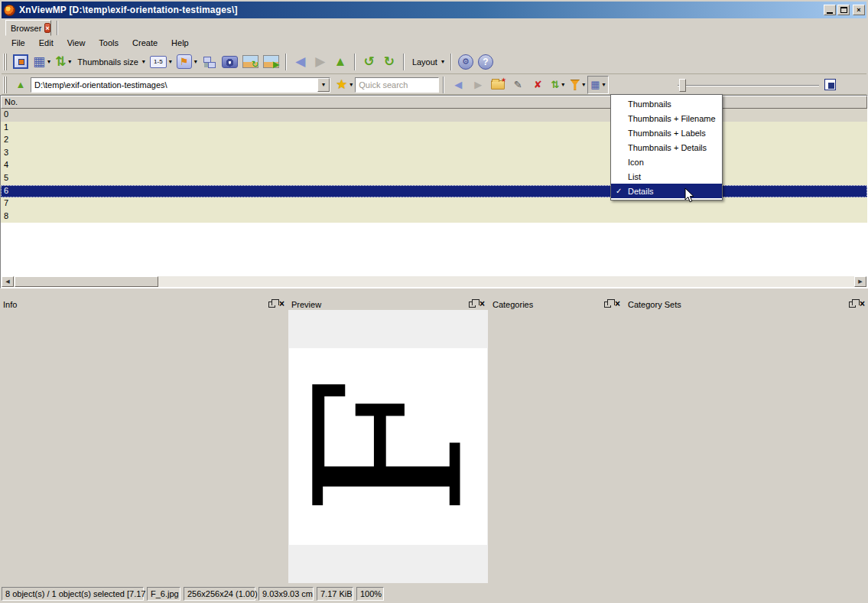  What do you see at coordinates (320, 62) in the screenshot?
I see `forward-button: ▶` at bounding box center [320, 62].